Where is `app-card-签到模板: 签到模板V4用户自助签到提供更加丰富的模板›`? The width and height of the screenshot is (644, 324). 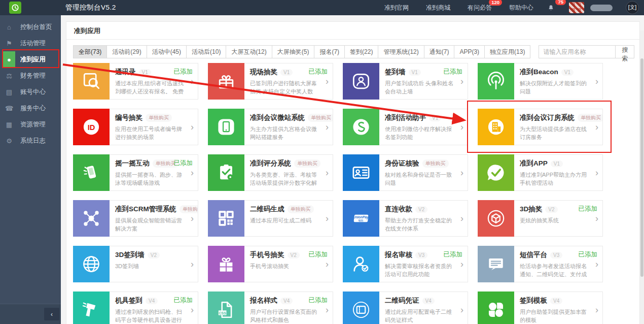
app-card-签到模板: 签到模板V4用户自助签到提供更加丰富的模板› is located at coordinates (541, 308).